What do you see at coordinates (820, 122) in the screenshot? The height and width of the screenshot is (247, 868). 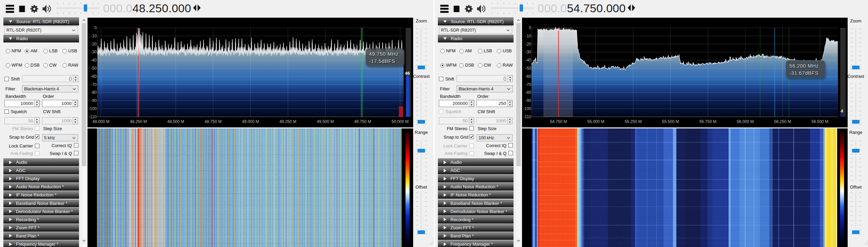 I see `svg-text: 56.500 M` at bounding box center [820, 122].